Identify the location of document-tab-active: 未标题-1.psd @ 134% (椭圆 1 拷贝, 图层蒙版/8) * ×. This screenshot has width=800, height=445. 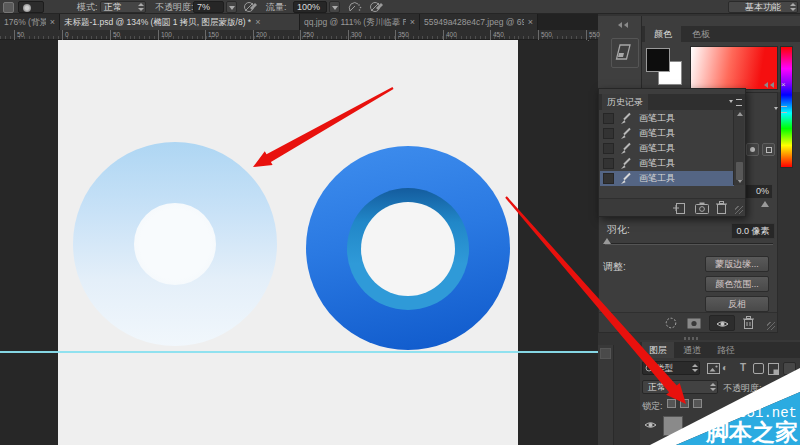
(180, 22).